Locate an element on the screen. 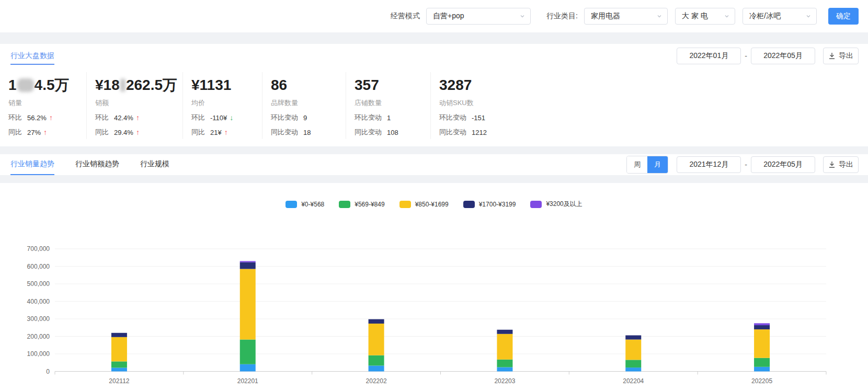  legend-item-3: ¥1700-¥3199 is located at coordinates (489, 204).